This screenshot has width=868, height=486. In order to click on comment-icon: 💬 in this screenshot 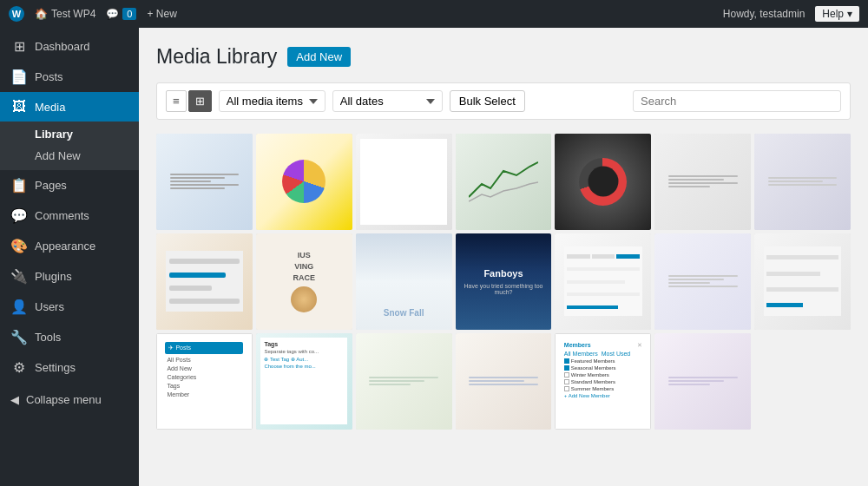, I will do `click(113, 14)`.